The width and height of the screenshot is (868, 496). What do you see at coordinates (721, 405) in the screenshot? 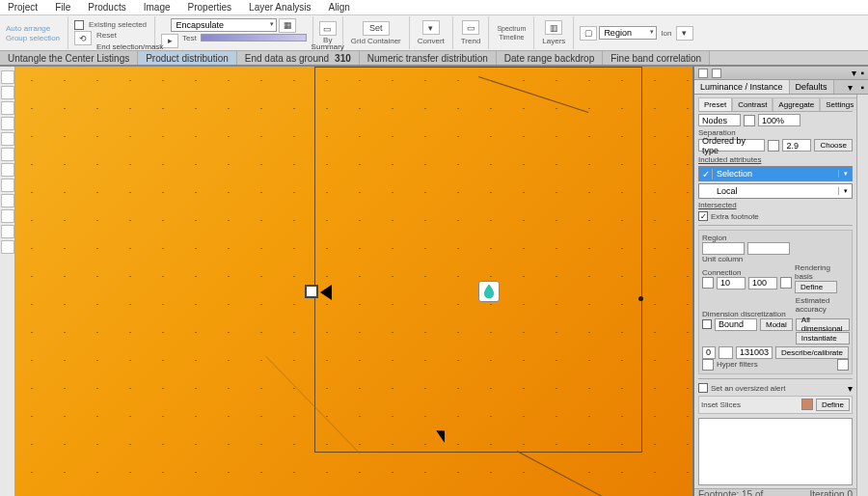
I see `inset-slices-label: Inset Slices` at bounding box center [721, 405].